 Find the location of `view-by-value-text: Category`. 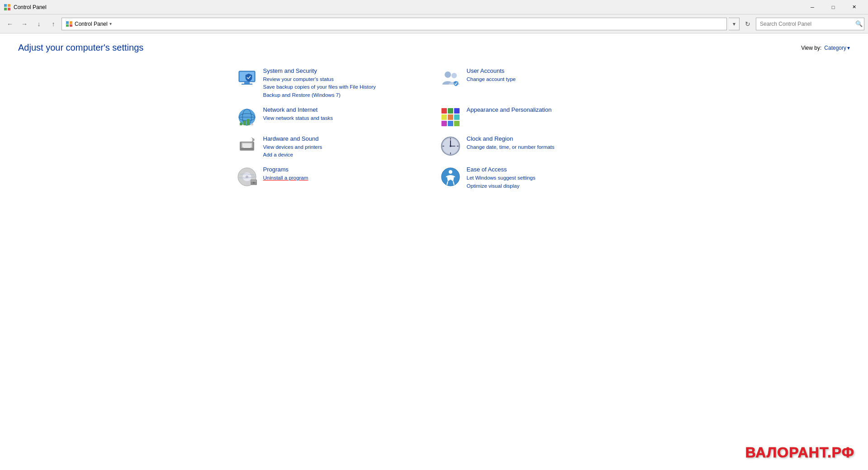

view-by-value-text: Category is located at coordinates (835, 48).